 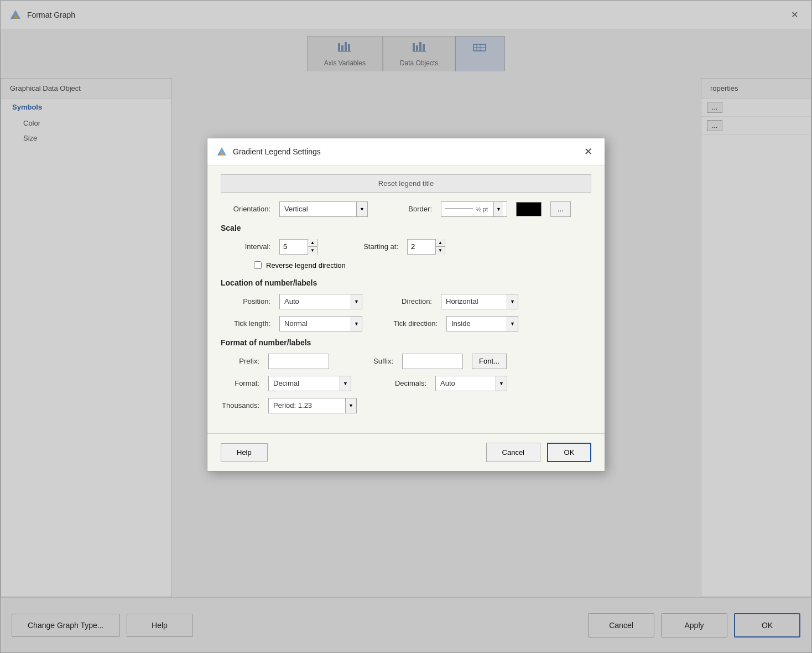 What do you see at coordinates (240, 361) in the screenshot?
I see `prefix-label: Prefix:` at bounding box center [240, 361].